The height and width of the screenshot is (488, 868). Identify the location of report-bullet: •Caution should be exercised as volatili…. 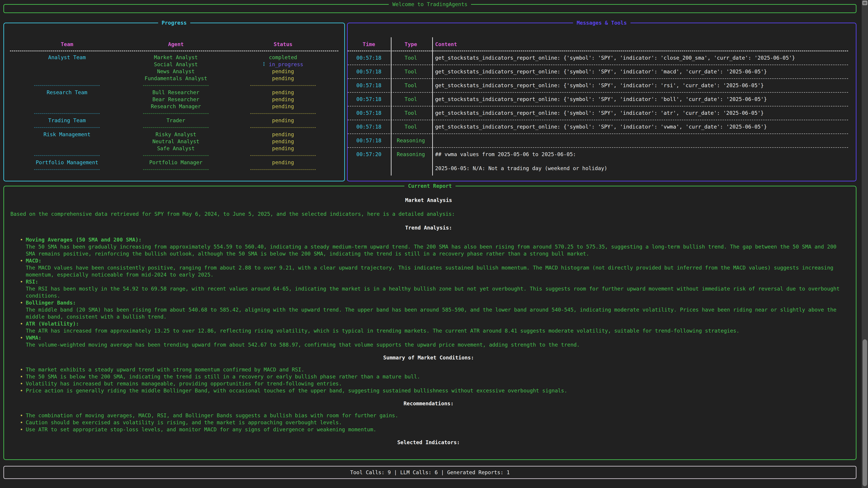
(433, 422).